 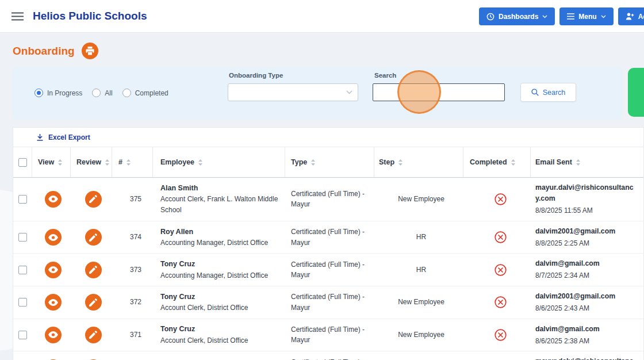 I want to click on column-label: Step, so click(x=386, y=162).